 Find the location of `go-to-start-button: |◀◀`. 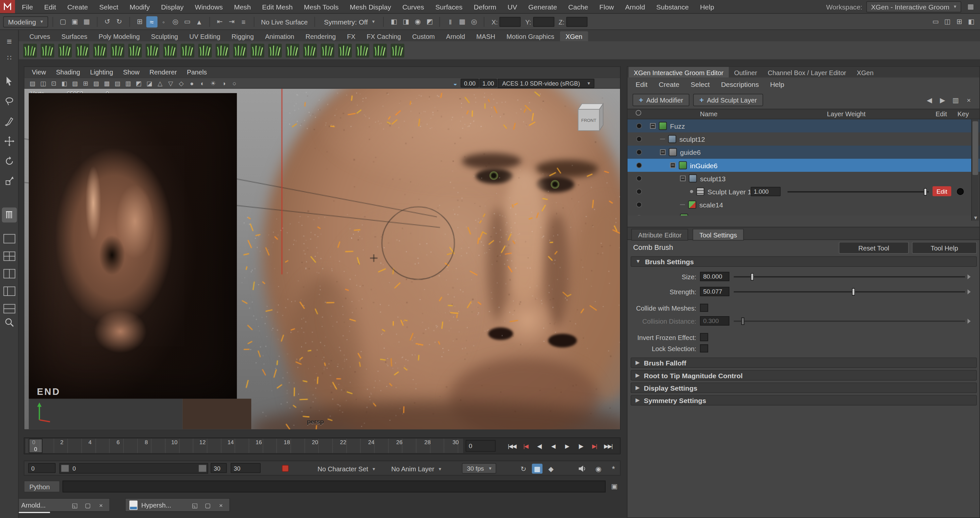

go-to-start-button: |◀◀ is located at coordinates (512, 446).